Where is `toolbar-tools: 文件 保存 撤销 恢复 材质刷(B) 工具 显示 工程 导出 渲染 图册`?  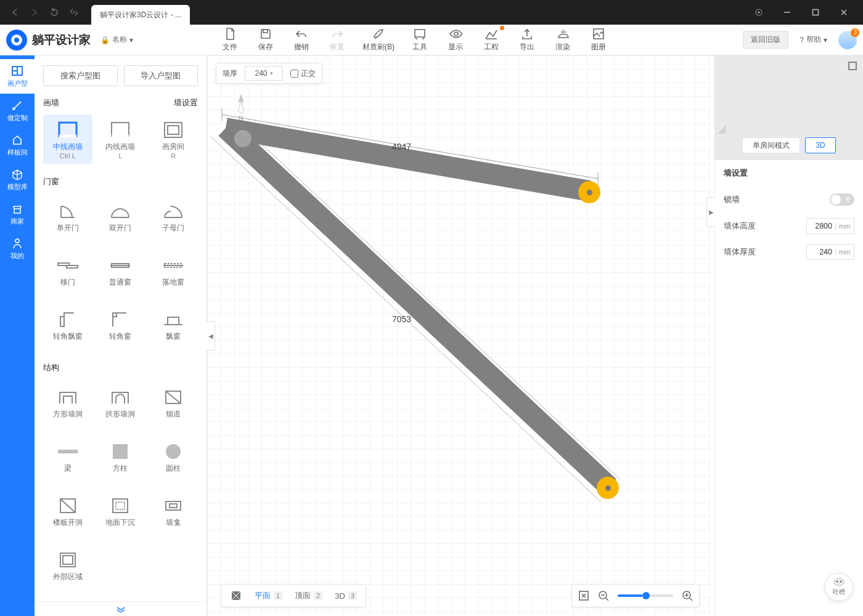 toolbar-tools: 文件 保存 撤销 恢复 材质刷(B) 工具 显示 工程 导出 渲染 图册 is located at coordinates (414, 39).